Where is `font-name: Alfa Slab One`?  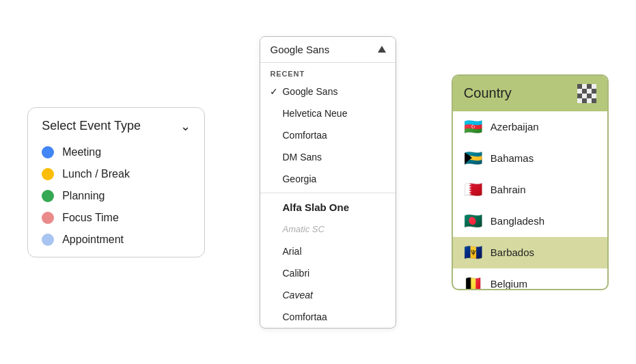 font-name: Alfa Slab One is located at coordinates (316, 208).